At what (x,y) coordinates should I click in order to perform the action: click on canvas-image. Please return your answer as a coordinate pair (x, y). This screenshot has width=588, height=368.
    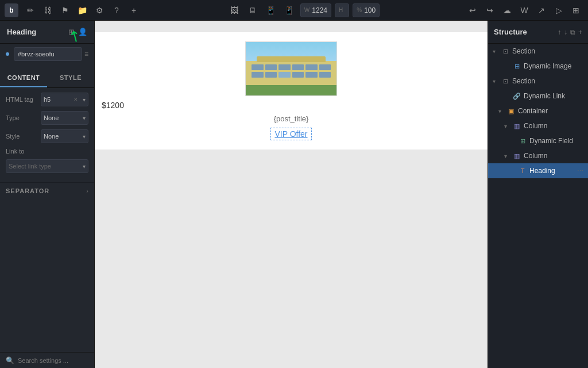
    Looking at the image, I should click on (291, 69).